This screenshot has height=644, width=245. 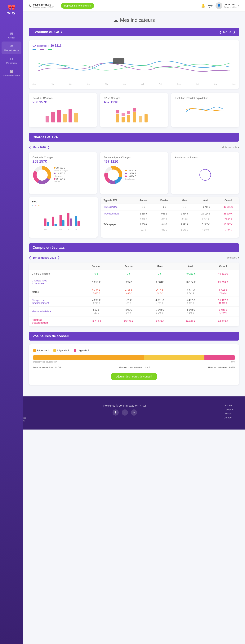 What do you see at coordinates (134, 321) in the screenshot?
I see `table-row: Résultatd'exploitation 17 513 € 15 256 €…` at bounding box center [134, 321].